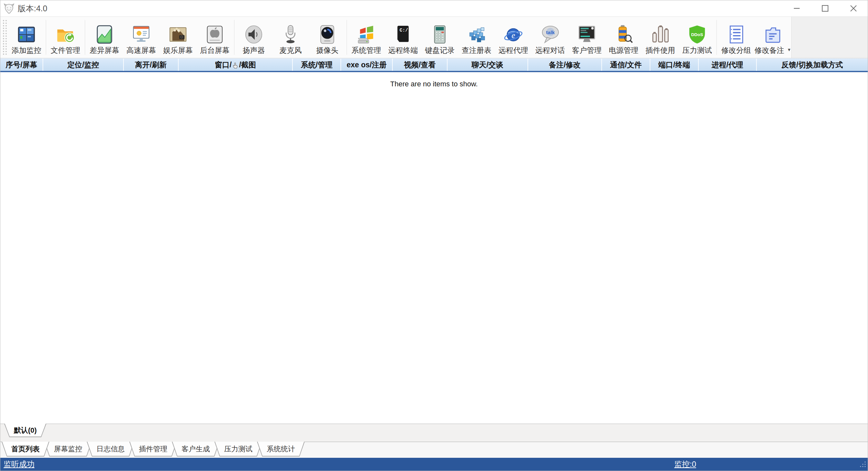 Image resolution: width=868 pixels, height=471 pixels. I want to click on view-tab-7: 系统统计, so click(281, 449).